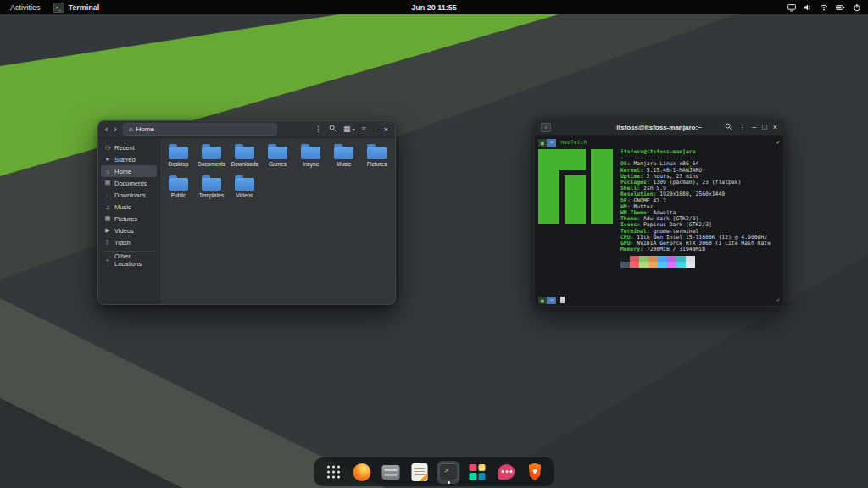 This screenshot has height=488, width=868. I want to click on brave-launcher, so click(536, 473).